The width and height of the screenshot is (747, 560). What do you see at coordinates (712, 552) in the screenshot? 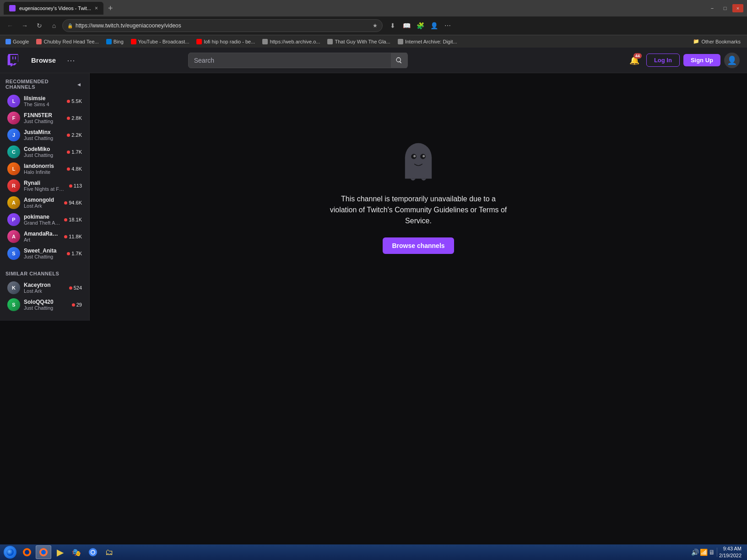
I see `display-icon: 🖥` at bounding box center [712, 552].